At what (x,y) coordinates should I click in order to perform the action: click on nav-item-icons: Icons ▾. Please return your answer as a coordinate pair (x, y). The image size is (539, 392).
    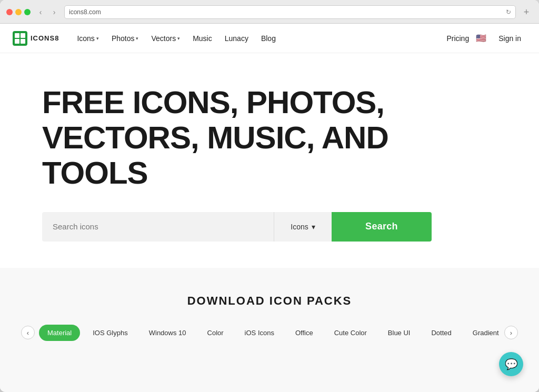
    Looking at the image, I should click on (87, 38).